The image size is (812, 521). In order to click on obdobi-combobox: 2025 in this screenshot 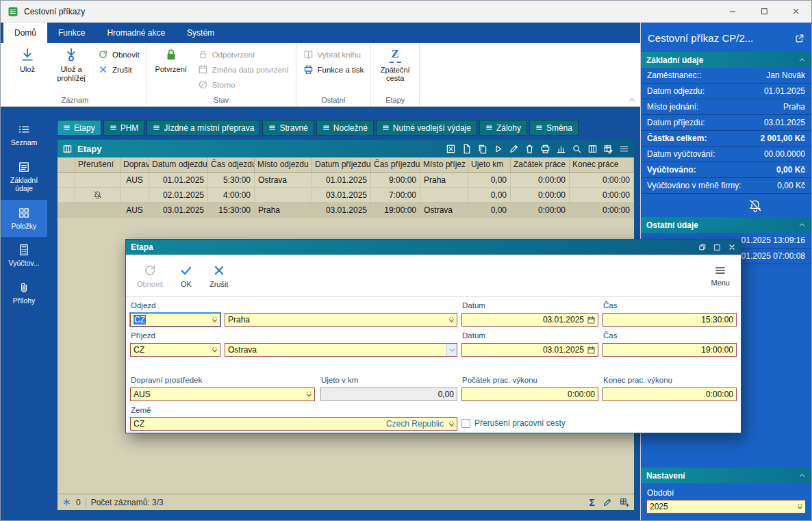, I will do `click(726, 507)`.